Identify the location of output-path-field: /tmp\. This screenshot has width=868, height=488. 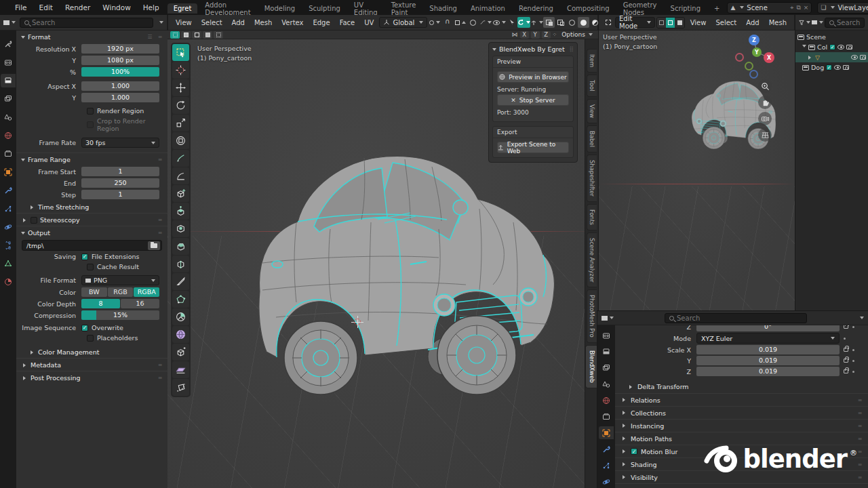
(92, 245).